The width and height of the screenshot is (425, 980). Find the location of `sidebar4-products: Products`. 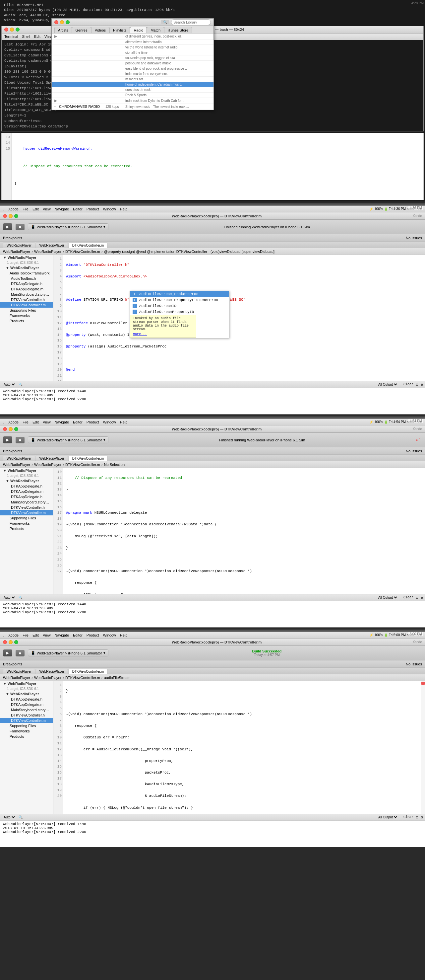

sidebar4-products: Products is located at coordinates (27, 737).